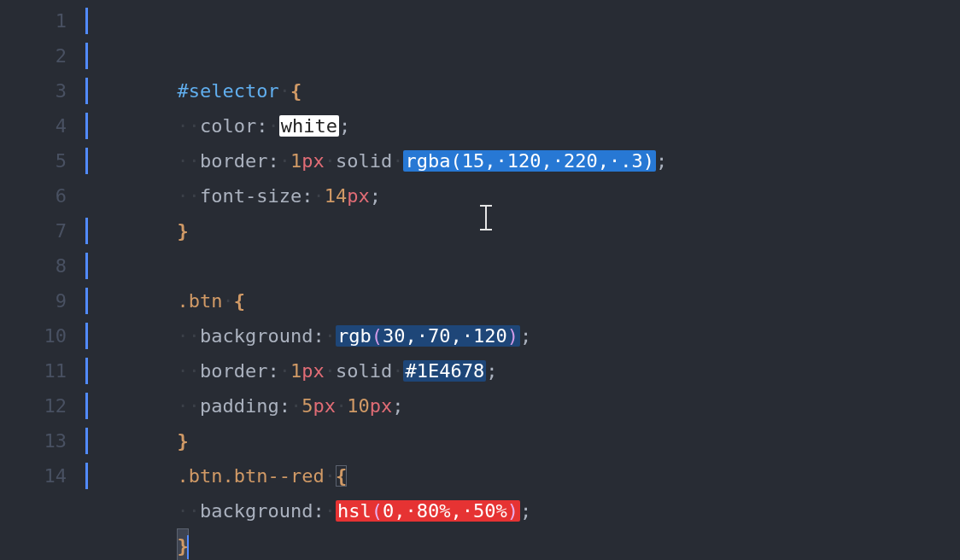  Describe the element at coordinates (523, 90) in the screenshot. I see `code-line: ··border:·1px·solid·rgba(15,·120,·220,·.…` at that location.